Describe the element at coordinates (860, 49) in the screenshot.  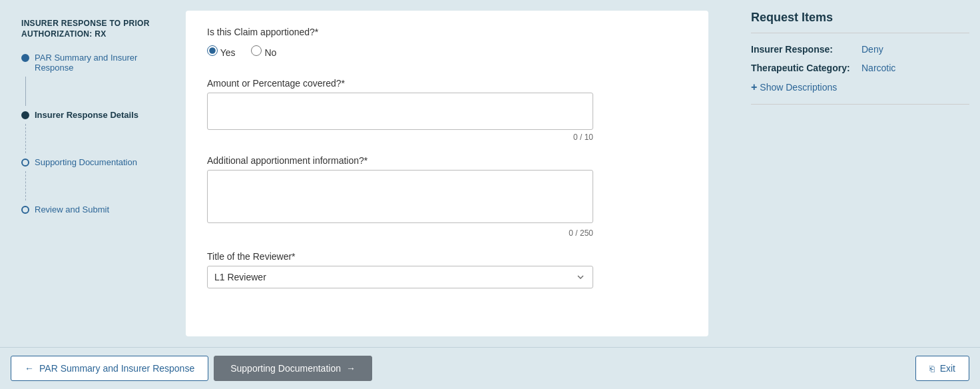
I see `insurer-response-row: Insurer Response: Deny` at that location.